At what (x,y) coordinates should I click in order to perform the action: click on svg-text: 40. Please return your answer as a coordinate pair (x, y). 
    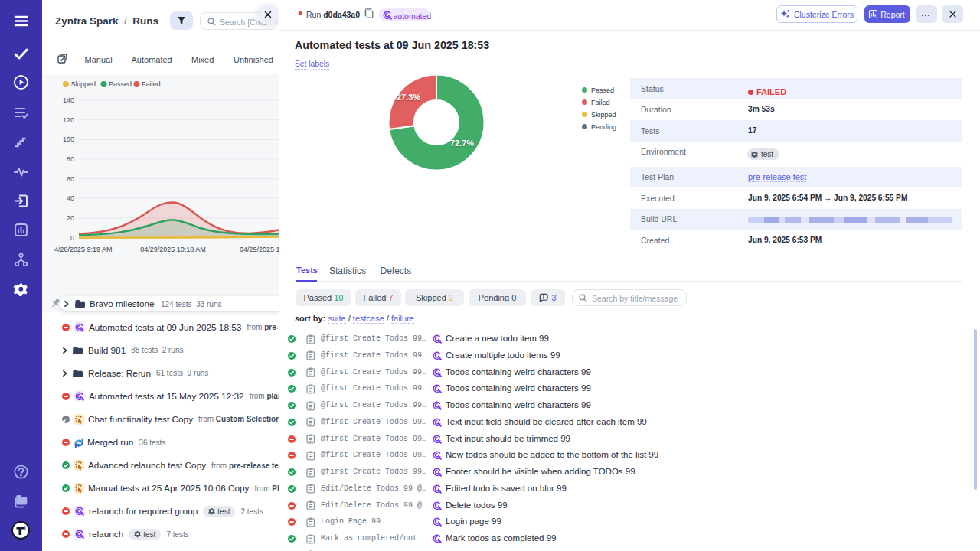
    Looking at the image, I should click on (70, 198).